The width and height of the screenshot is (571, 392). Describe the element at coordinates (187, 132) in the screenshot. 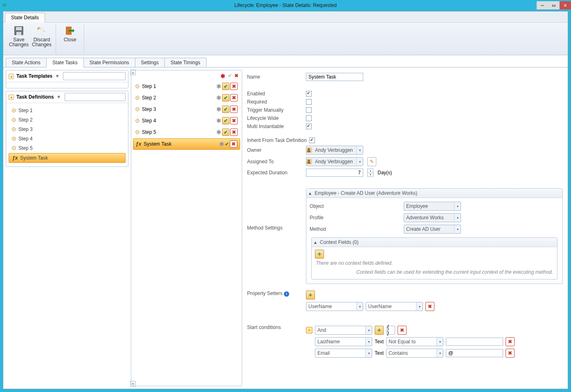

I see `list-item: Step 5 ✱✔✖` at that location.